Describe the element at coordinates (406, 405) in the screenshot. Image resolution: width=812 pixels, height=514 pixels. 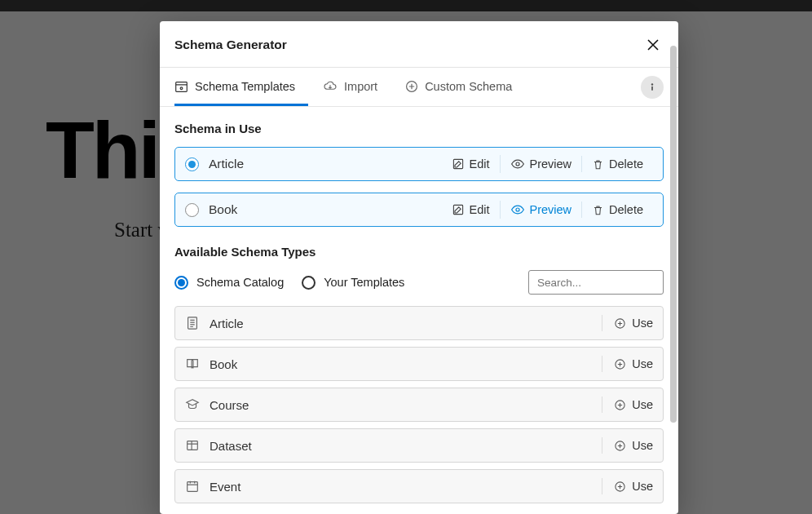
I see `schema-name: Course` at that location.